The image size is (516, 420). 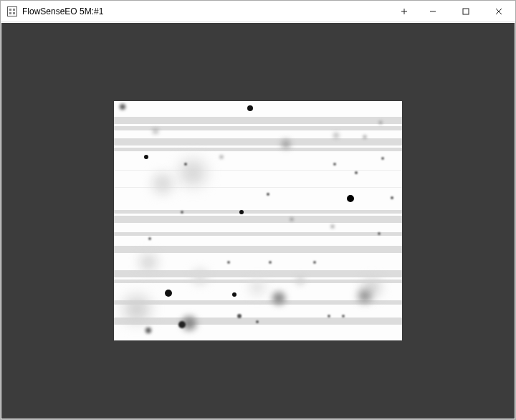 What do you see at coordinates (63, 11) in the screenshot?
I see `window-title: FlowSenseEO 5M:#1` at bounding box center [63, 11].